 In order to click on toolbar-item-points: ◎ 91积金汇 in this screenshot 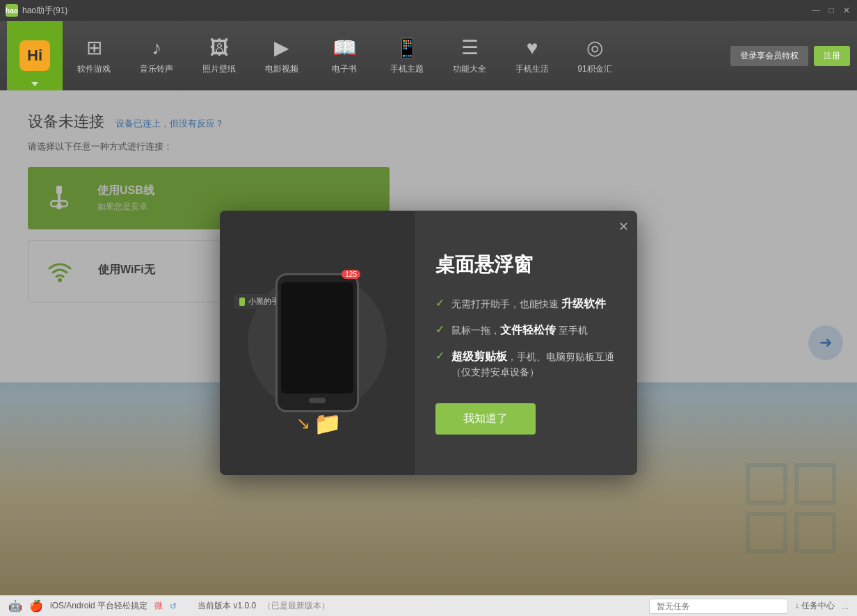, I will do `click(595, 56)`.